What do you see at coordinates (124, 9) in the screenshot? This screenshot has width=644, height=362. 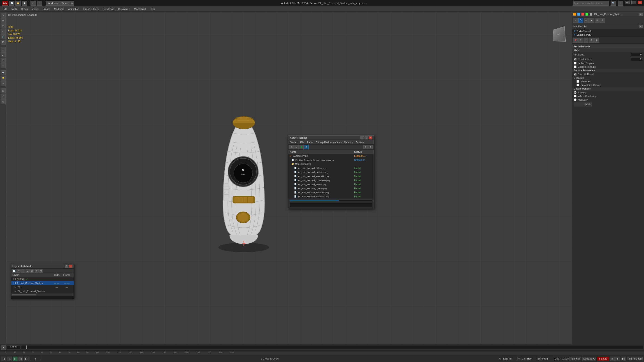 I see `menu-customize: Customize` at bounding box center [124, 9].